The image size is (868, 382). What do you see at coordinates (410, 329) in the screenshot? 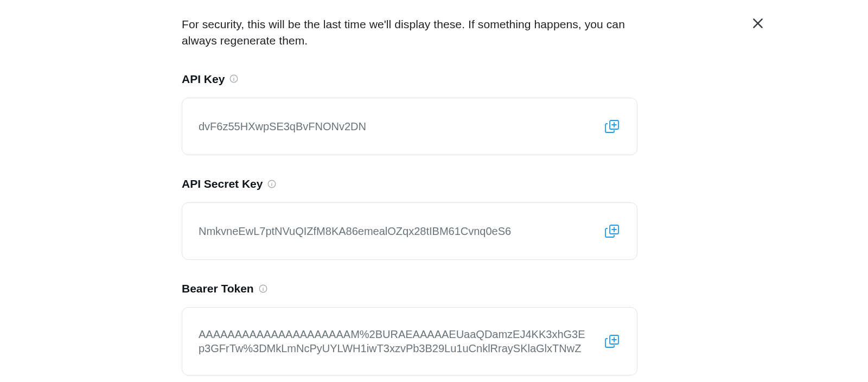
I see `field-bearer-token: Bearer Token AAAAAAAAAAAAAAAAAAAAAM%2BUR…` at bounding box center [410, 329].